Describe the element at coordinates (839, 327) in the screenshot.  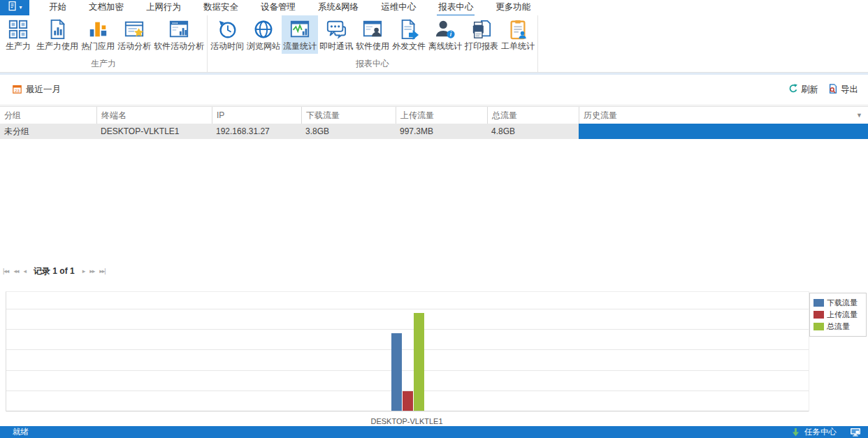
I see `legend-label: 总流量` at that location.